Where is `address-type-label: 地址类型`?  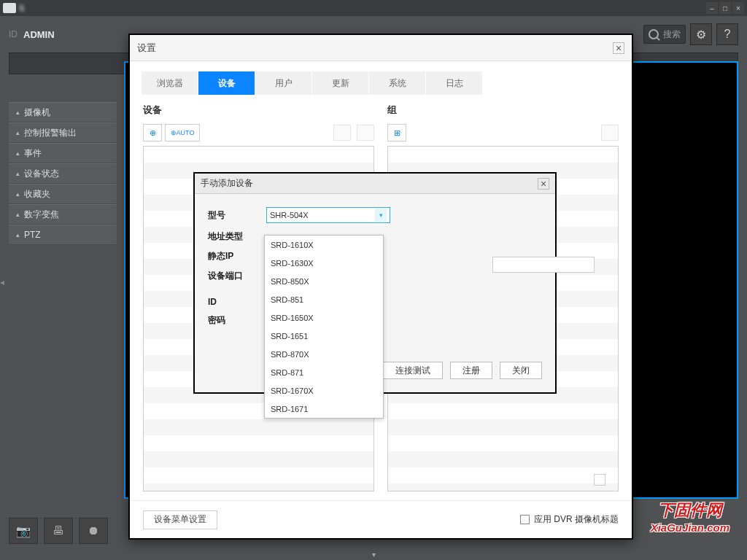 address-type-label: 地址类型 is located at coordinates (233, 236).